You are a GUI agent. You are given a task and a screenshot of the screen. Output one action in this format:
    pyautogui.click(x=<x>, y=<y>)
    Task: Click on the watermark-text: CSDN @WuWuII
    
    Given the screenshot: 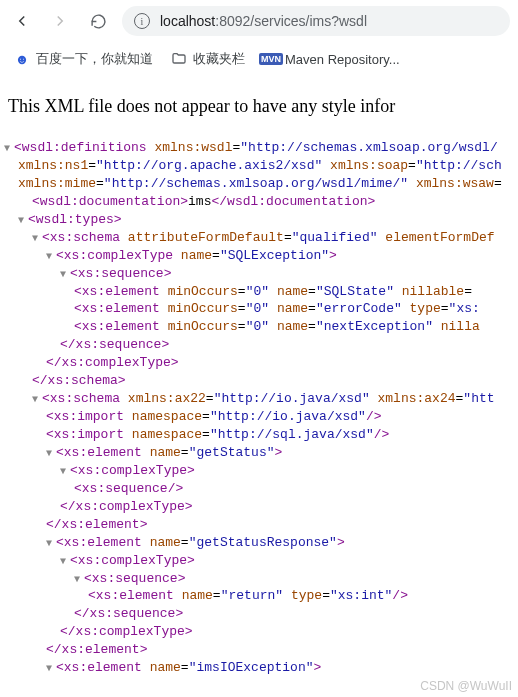 What is the action you would take?
    pyautogui.click(x=466, y=686)
    